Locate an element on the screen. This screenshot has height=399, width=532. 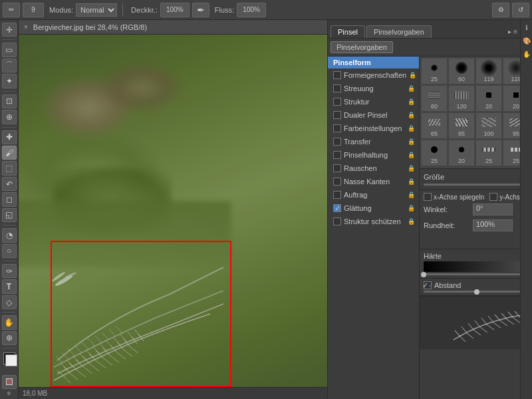
check-auftrag is located at coordinates (337, 195).